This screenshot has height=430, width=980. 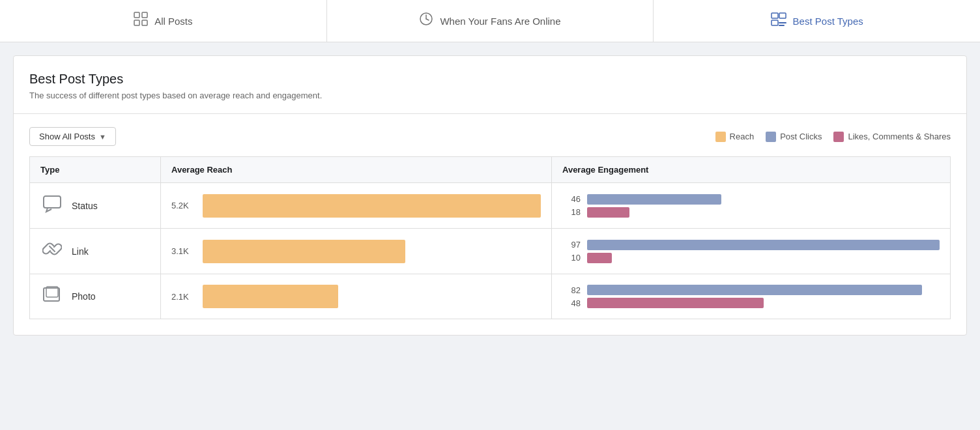 I want to click on col-avg-reach: Average Reach, so click(x=356, y=170).